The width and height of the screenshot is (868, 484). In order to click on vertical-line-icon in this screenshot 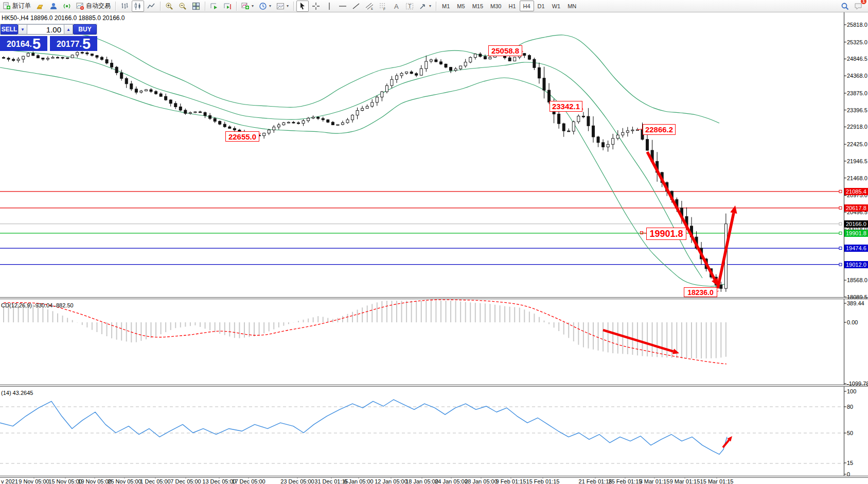, I will do `click(329, 6)`.